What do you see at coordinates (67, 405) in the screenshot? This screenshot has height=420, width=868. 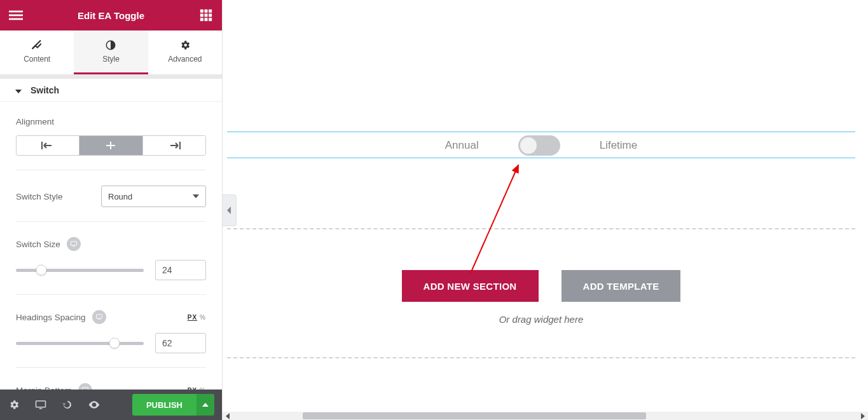 I see `history-icon` at bounding box center [67, 405].